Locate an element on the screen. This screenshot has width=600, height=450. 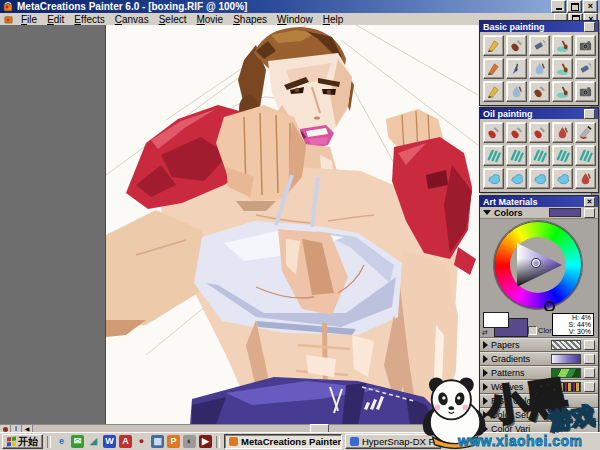
palette-section-gradients: Gradients is located at coordinates (539, 359).